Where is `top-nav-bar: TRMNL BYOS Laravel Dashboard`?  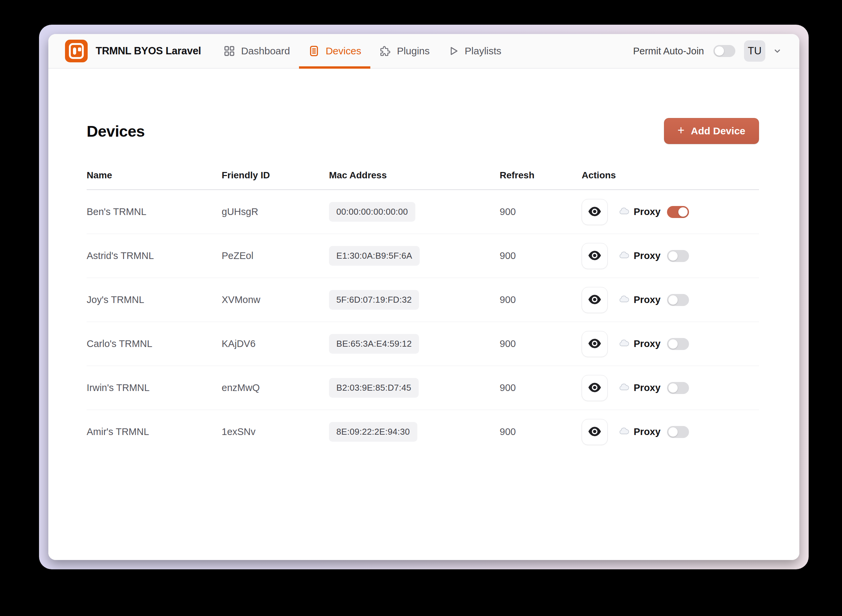 top-nav-bar: TRMNL BYOS Laravel Dashboard is located at coordinates (424, 51).